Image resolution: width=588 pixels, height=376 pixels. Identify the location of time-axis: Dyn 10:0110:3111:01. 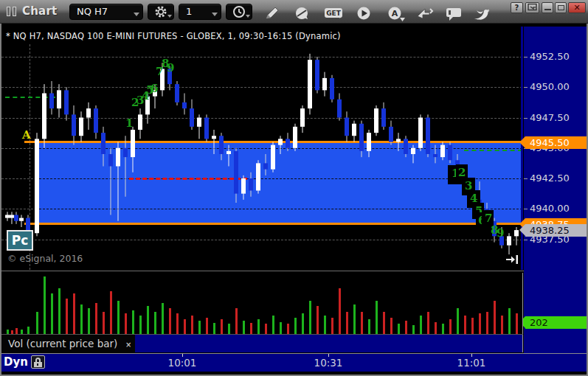
(294, 363).